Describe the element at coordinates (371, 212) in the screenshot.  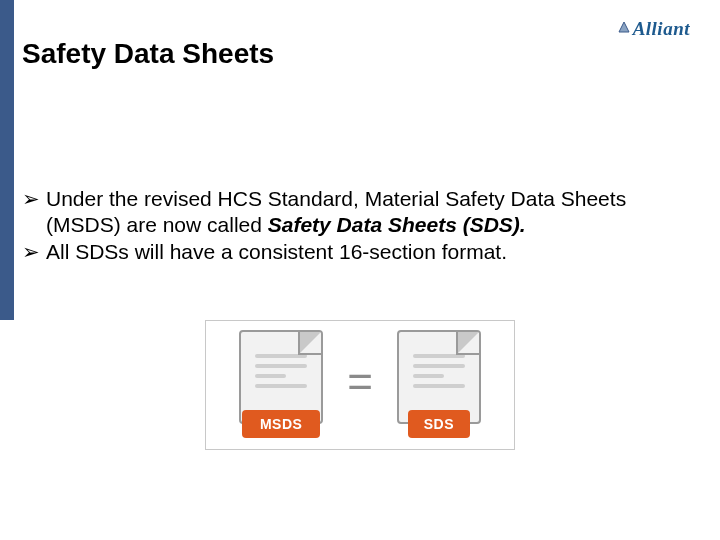
I see `bullet-text: Under the revised HCS Standard, Material…` at that location.